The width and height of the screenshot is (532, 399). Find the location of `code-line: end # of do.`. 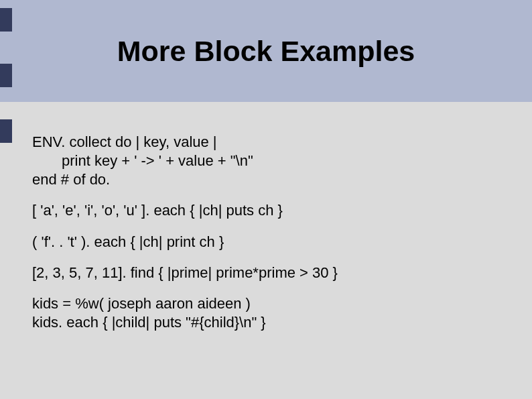

code-line: end # of do. is located at coordinates (267, 180).